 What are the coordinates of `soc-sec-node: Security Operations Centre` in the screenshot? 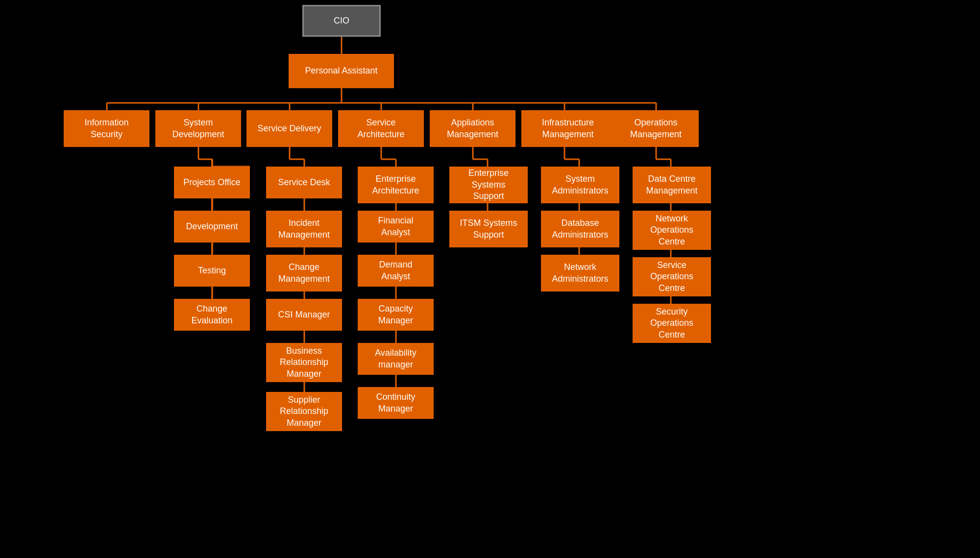 It's located at (672, 323).